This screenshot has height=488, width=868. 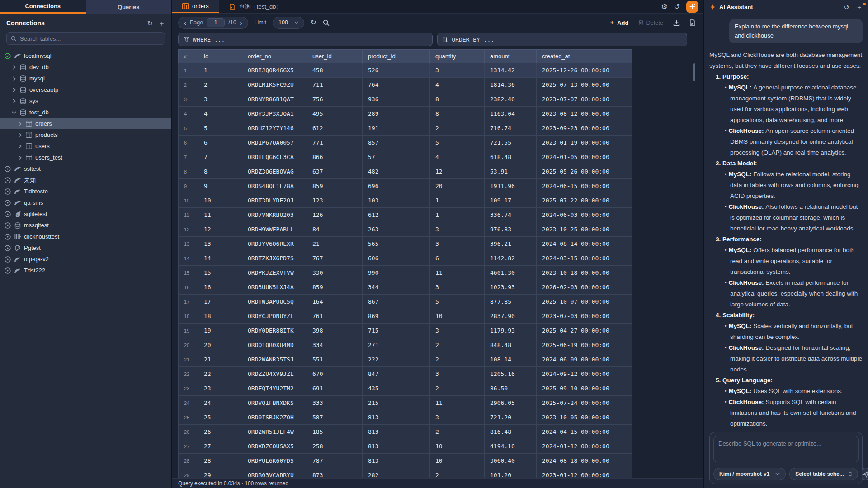 I want to click on cell-quantity: 8, so click(x=458, y=114).